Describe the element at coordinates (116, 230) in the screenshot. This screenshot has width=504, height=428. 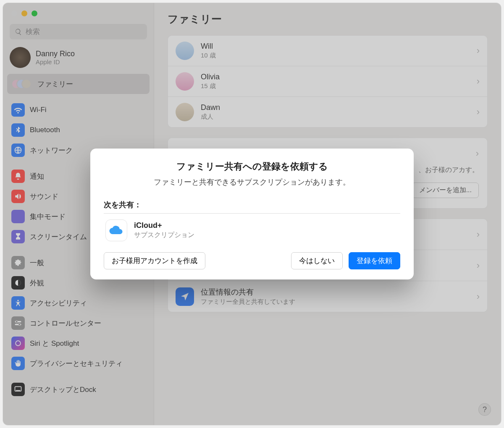
I see `icloud-icon` at that location.